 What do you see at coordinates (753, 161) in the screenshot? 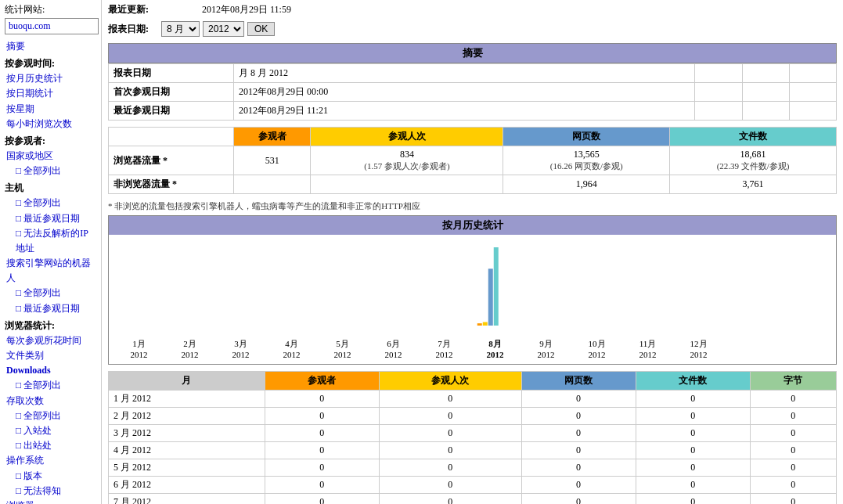
I see `browser-files: 18,681 (22.39 文件数/参观)` at bounding box center [753, 161].